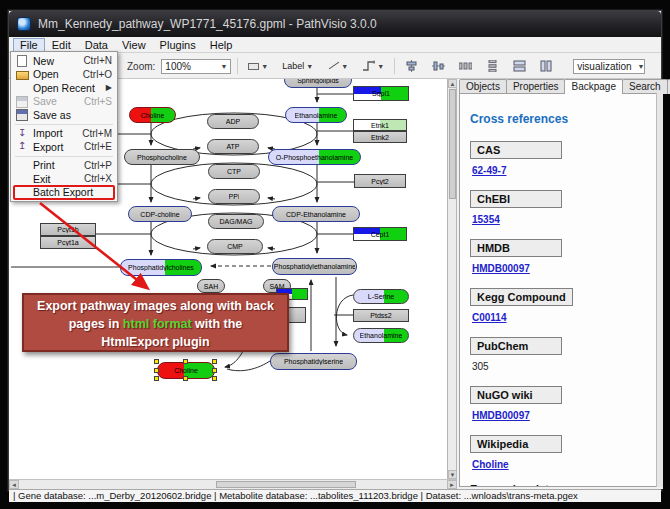 The height and width of the screenshot is (509, 670). What do you see at coordinates (64, 134) in the screenshot?
I see `file-menu-item-import: ImportCtrl+M` at bounding box center [64, 134].